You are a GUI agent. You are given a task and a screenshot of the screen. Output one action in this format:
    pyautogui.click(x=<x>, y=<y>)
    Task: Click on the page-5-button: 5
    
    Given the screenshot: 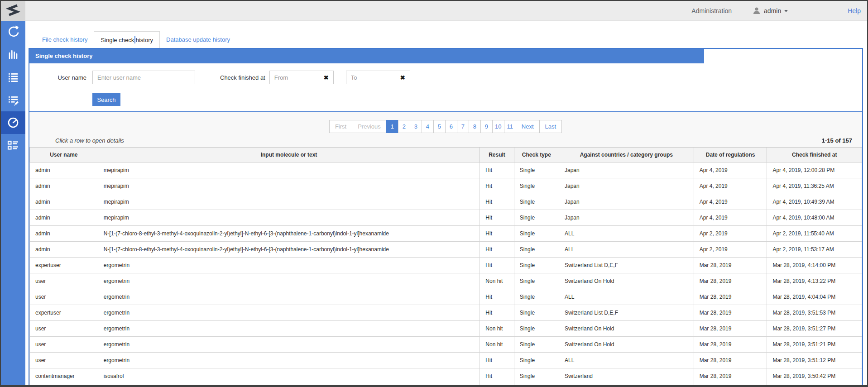 What is the action you would take?
    pyautogui.click(x=439, y=127)
    